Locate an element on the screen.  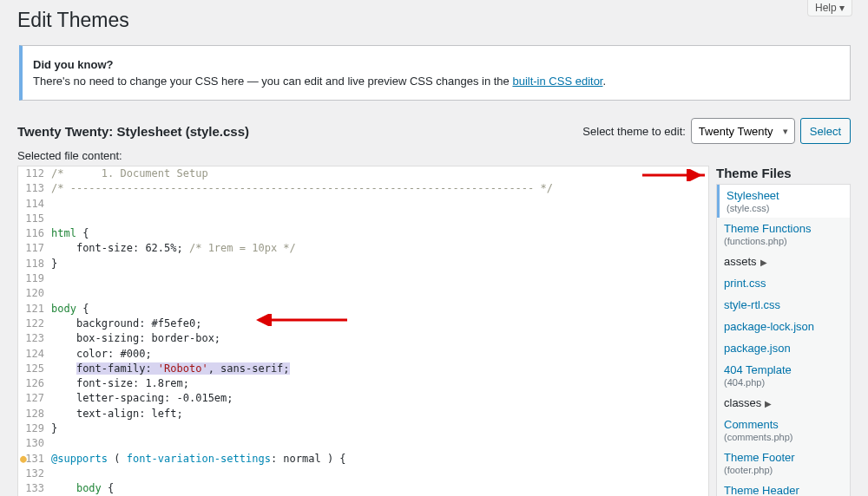
line-number: 127 is located at coordinates (35, 399).